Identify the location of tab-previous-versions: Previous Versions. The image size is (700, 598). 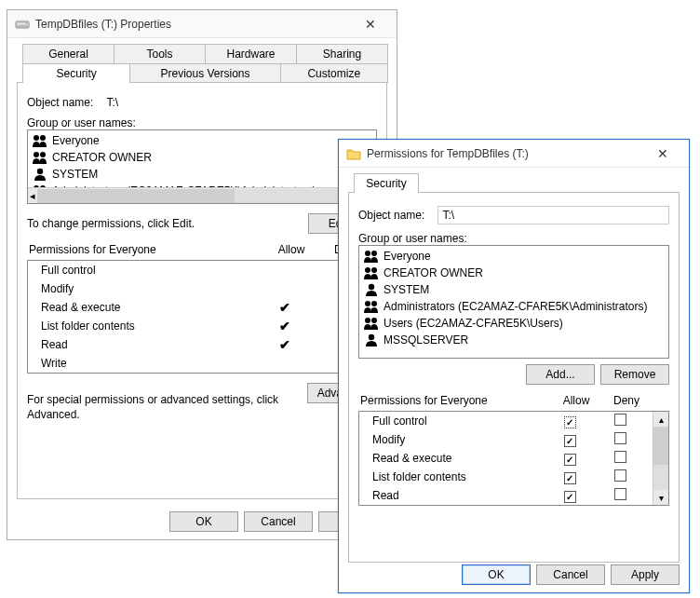
(205, 73).